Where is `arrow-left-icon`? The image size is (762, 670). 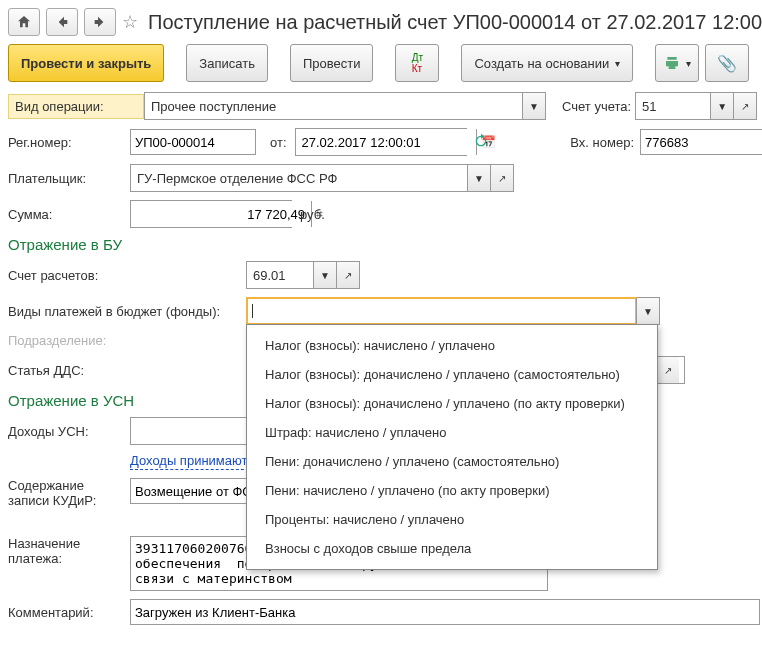 arrow-left-icon is located at coordinates (62, 22).